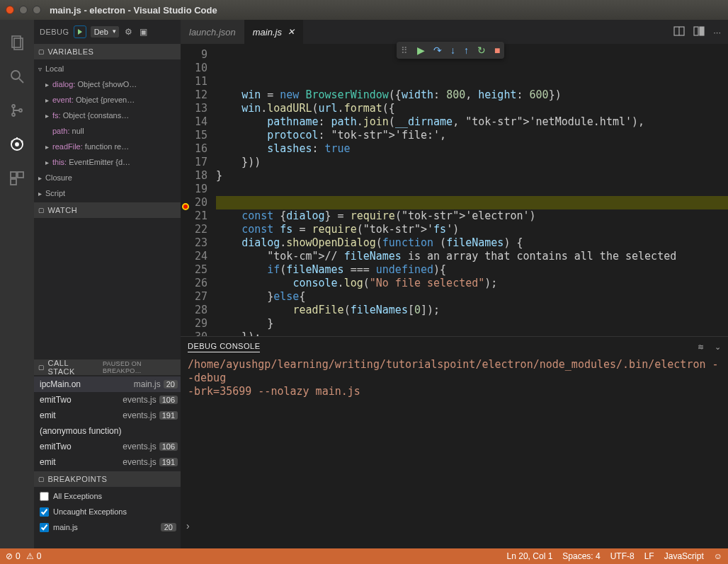  I want to click on split-editor-icon, so click(679, 33).